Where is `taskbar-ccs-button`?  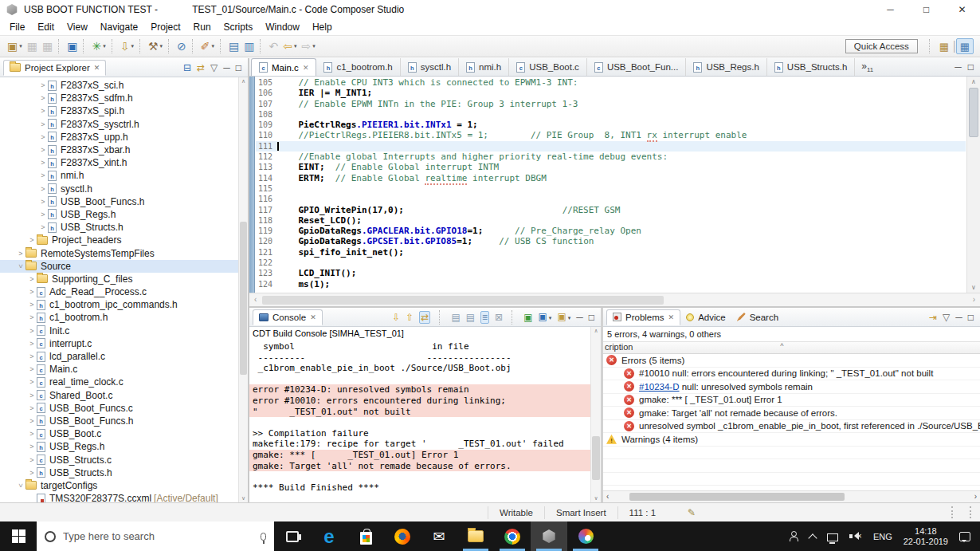 taskbar-ccs-button is located at coordinates (549, 536).